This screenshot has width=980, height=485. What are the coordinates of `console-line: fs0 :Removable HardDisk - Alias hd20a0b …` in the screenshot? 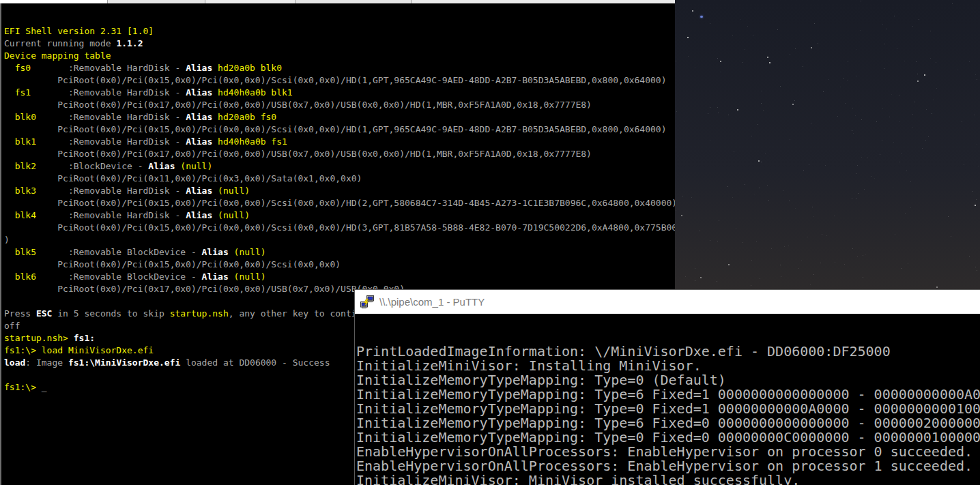 It's located at (340, 68).